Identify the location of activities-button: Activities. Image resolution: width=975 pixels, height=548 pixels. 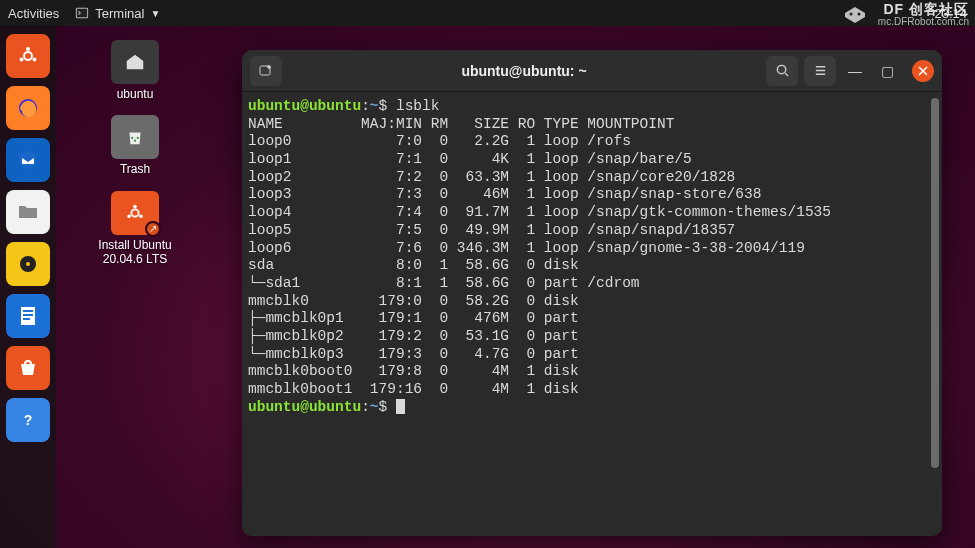
(34, 14).